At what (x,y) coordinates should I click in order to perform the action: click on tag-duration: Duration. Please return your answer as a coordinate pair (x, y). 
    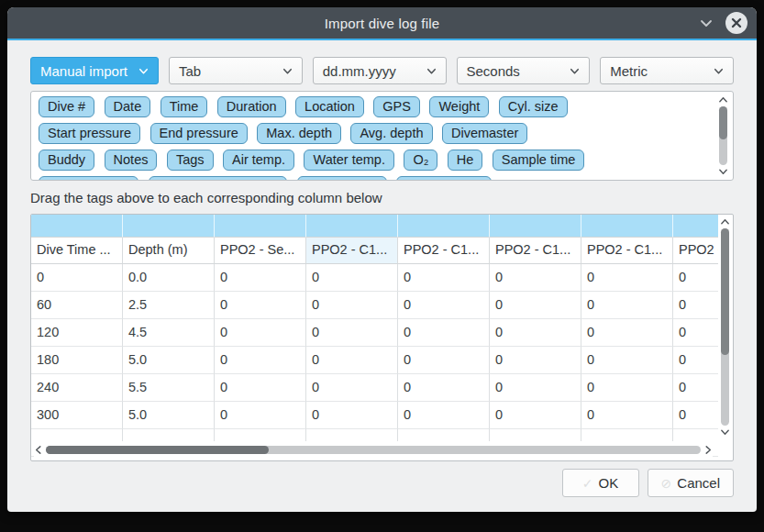
    Looking at the image, I should click on (251, 106).